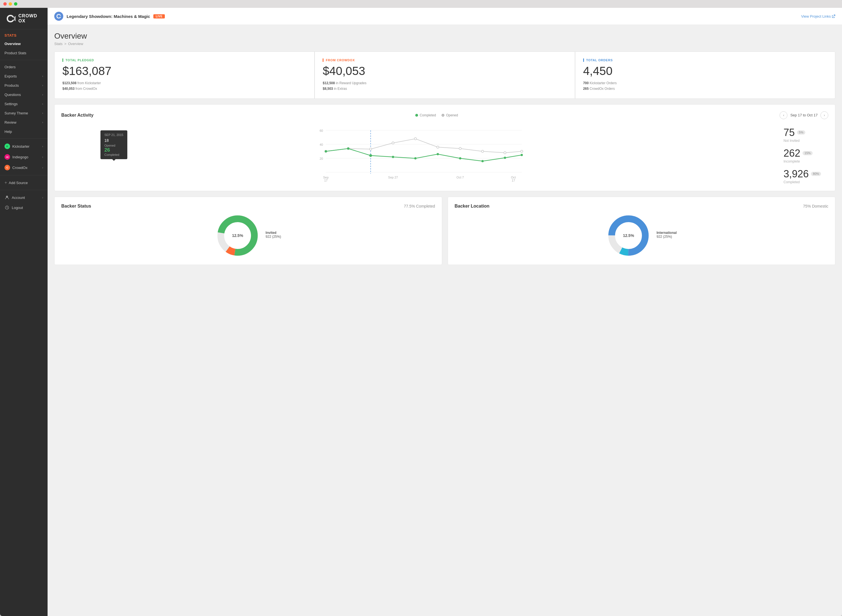 This screenshot has width=842, height=616. I want to click on products-label: Products, so click(12, 86).